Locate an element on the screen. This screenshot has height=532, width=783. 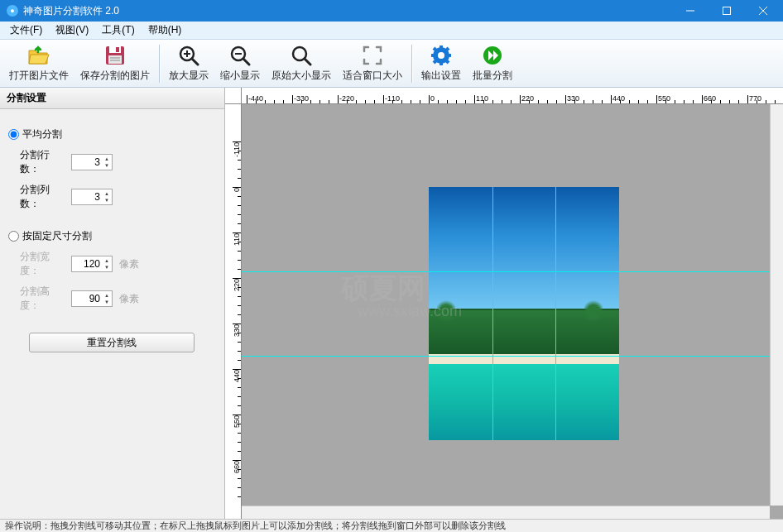
menu-help: 帮助(H) is located at coordinates (166, 30).